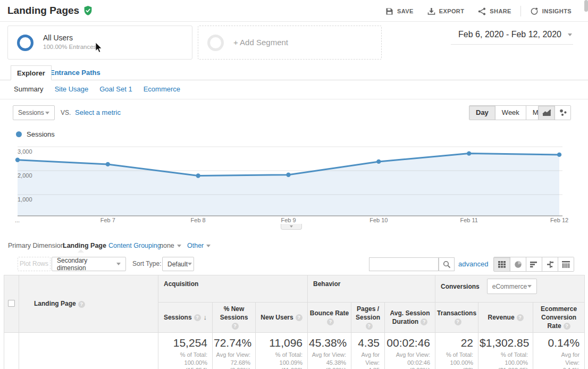  Describe the element at coordinates (290, 43) in the screenshot. I see `add-segment-button: + Add Segment` at that location.